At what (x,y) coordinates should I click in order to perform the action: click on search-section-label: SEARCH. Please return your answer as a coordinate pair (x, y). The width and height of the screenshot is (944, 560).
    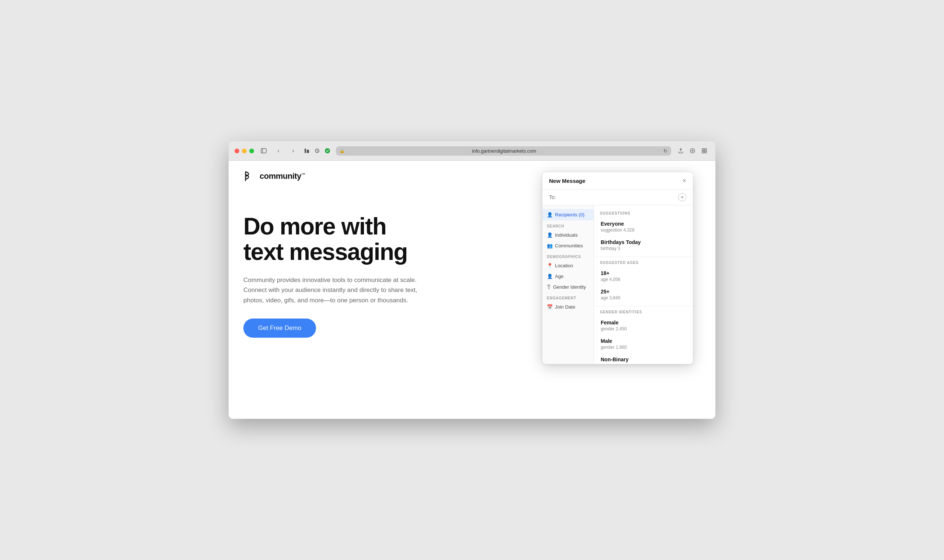
    Looking at the image, I should click on (568, 225).